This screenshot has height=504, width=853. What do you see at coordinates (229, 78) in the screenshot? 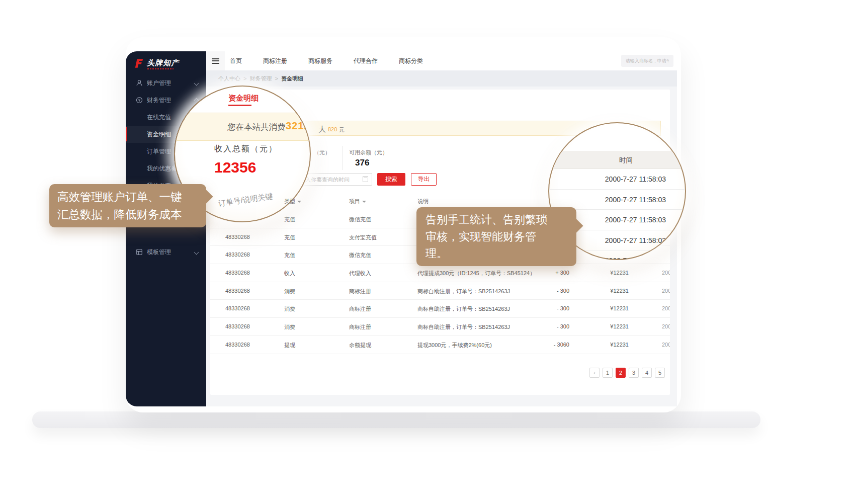
I see `breadcrumb-item-0: 个人中心` at bounding box center [229, 78].